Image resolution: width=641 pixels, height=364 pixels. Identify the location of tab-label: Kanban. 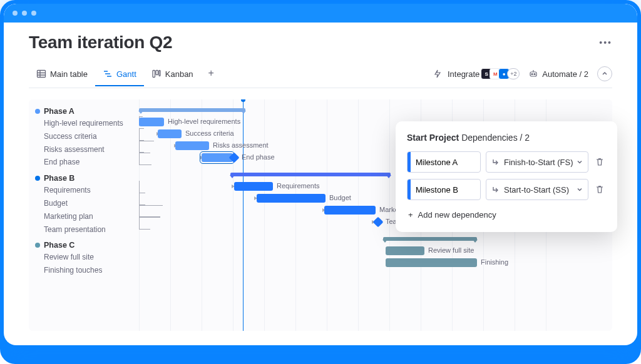
(179, 74).